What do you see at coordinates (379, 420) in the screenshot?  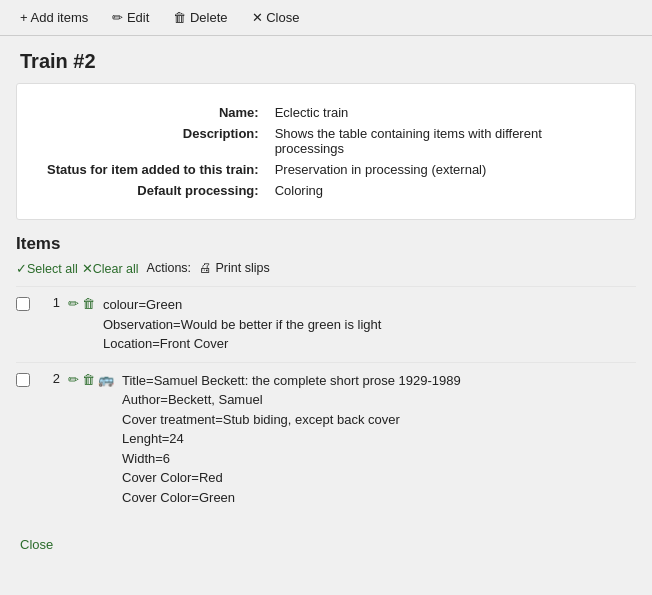 I see `item-detail-line: Cover treatment=Stub biding, except back…` at bounding box center [379, 420].